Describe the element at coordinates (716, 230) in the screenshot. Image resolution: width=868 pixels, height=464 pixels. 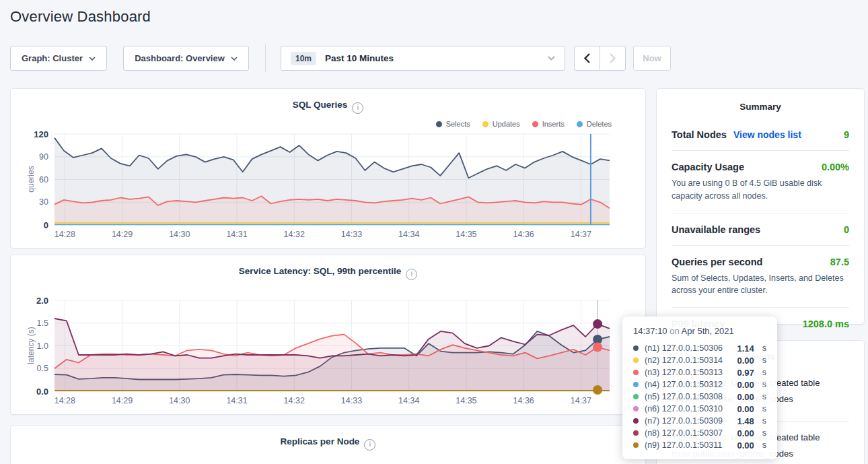
I see `unavailable-ranges-label: Unavailable ranges` at that location.